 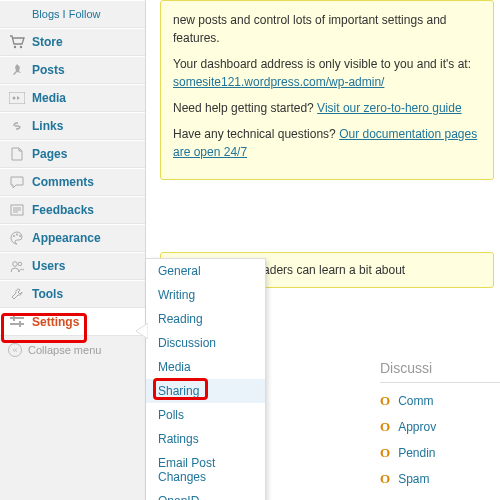 I want to click on submenu-item-discussion: Discussion, so click(x=206, y=343).